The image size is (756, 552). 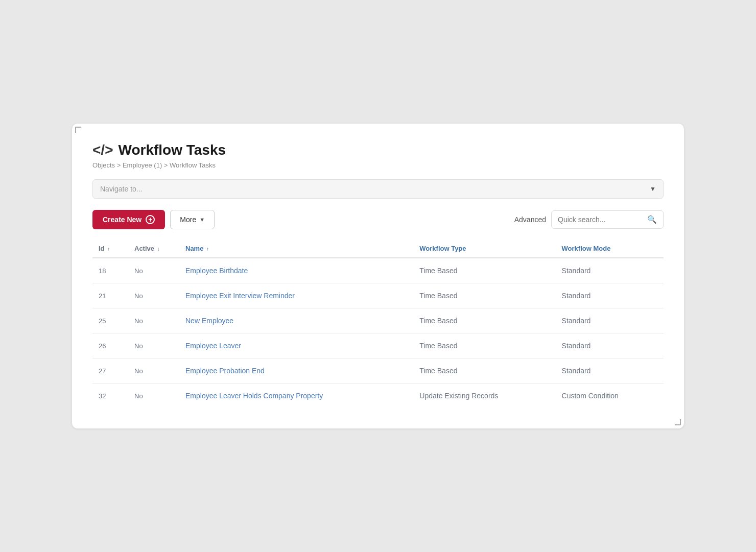 I want to click on table-row: 32NoEmployee Leaver Holds Company Proper…, so click(x=378, y=396).